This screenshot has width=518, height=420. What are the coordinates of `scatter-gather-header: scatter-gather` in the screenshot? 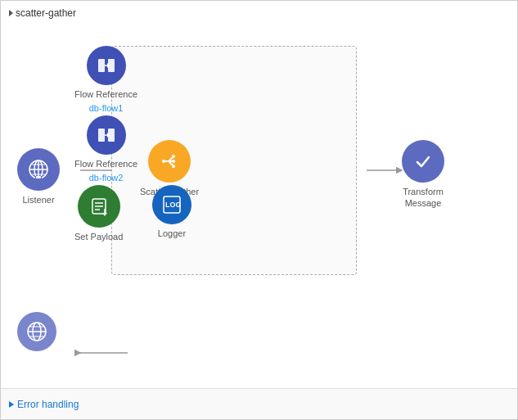 It's located at (43, 13).